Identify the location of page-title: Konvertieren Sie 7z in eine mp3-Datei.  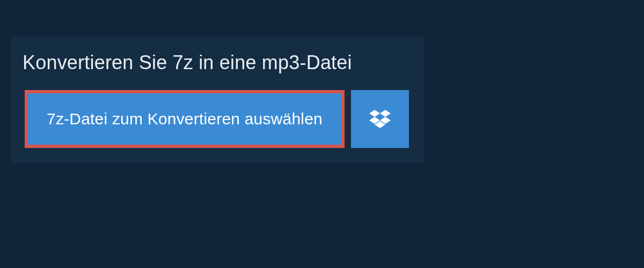
(217, 63).